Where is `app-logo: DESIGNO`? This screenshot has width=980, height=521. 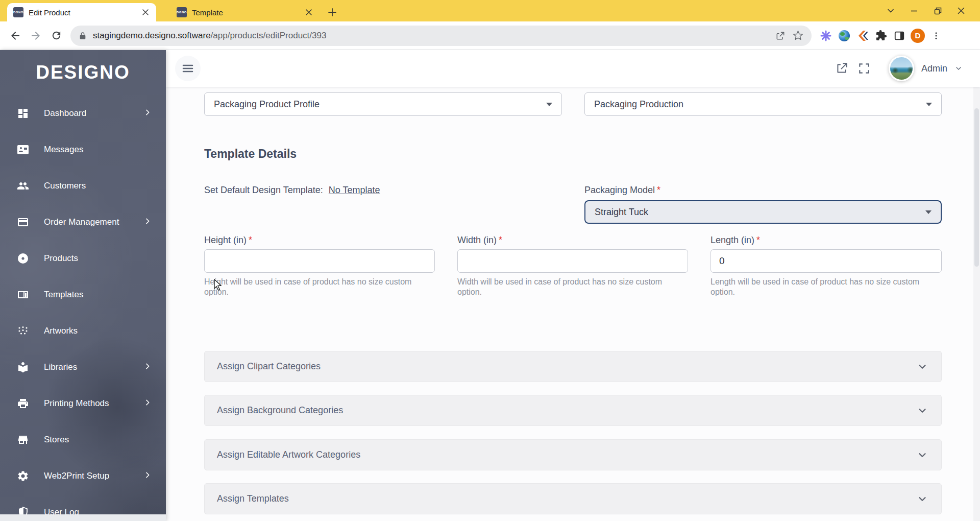 app-logo: DESIGNO is located at coordinates (83, 73).